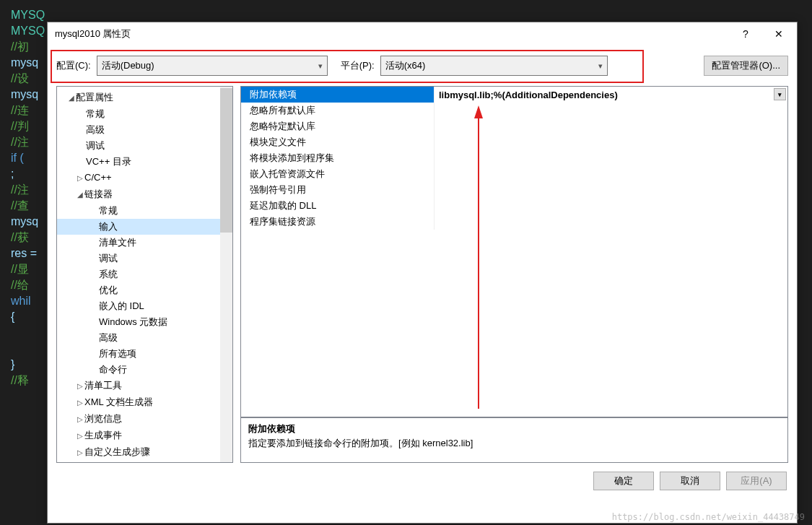 This screenshot has width=812, height=525. Describe the element at coordinates (144, 274) in the screenshot. I see `tree-node-linker-system: 系统` at that location.